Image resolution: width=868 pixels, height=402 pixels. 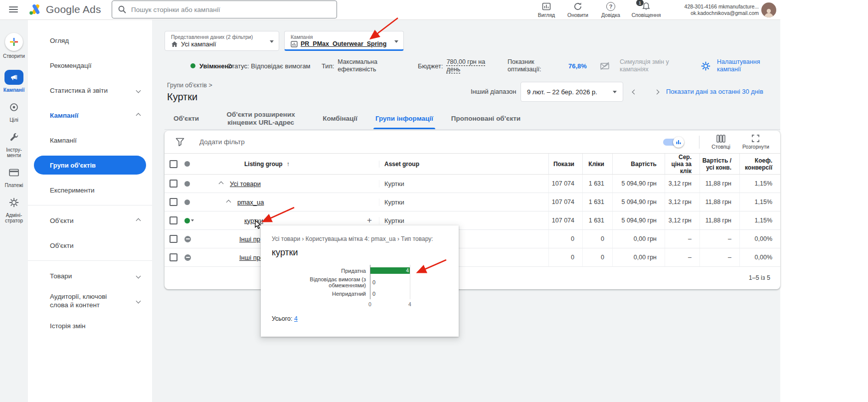 I want to click on columns-button: Стовпці, so click(x=721, y=142).